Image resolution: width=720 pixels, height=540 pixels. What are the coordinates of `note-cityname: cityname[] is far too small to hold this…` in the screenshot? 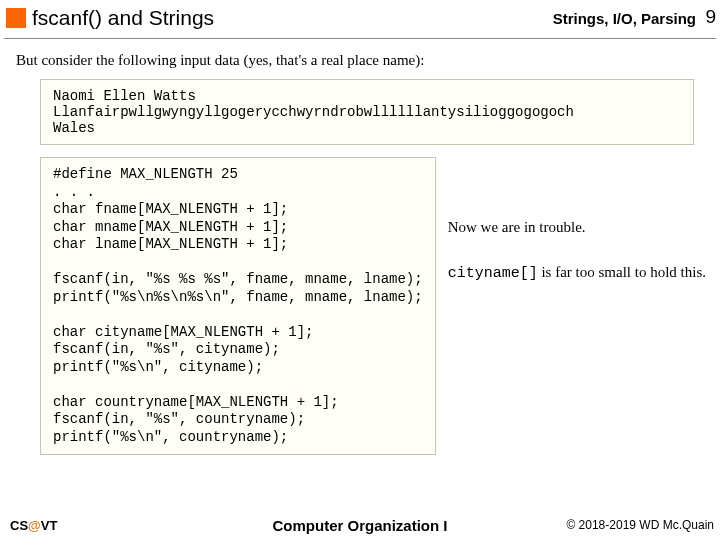 It's located at (579, 273).